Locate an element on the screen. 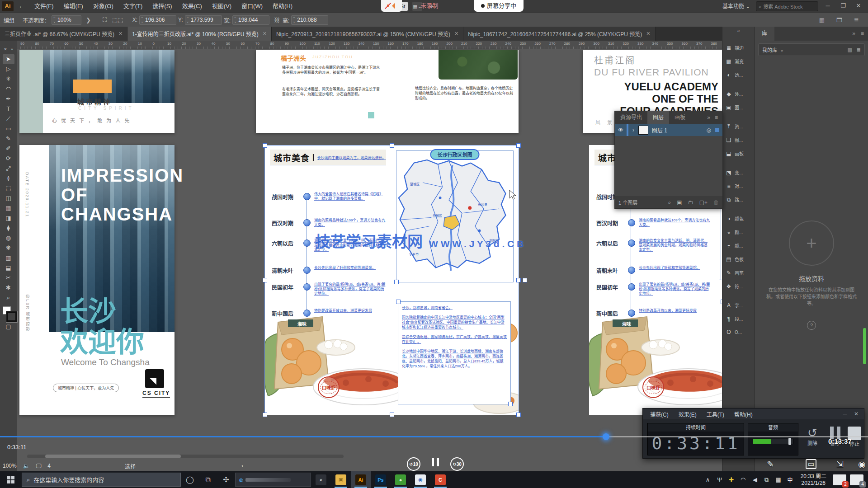 The height and width of the screenshot is (488, 868). monitor-icon: 🖵 is located at coordinates (39, 466).